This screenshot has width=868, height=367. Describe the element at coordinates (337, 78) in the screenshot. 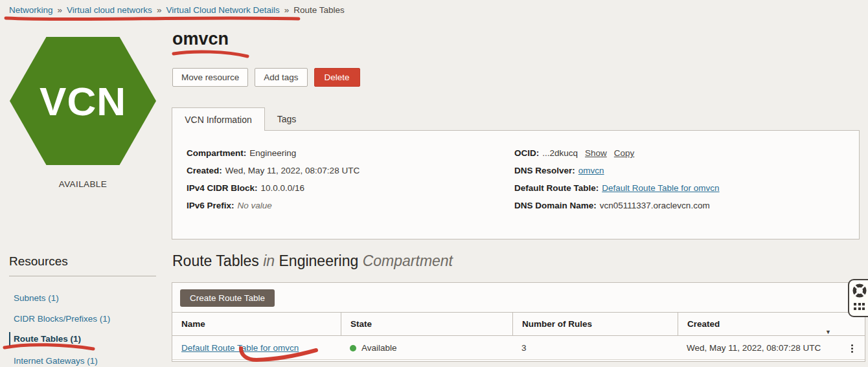

I see `delete-button: Delete` at that location.